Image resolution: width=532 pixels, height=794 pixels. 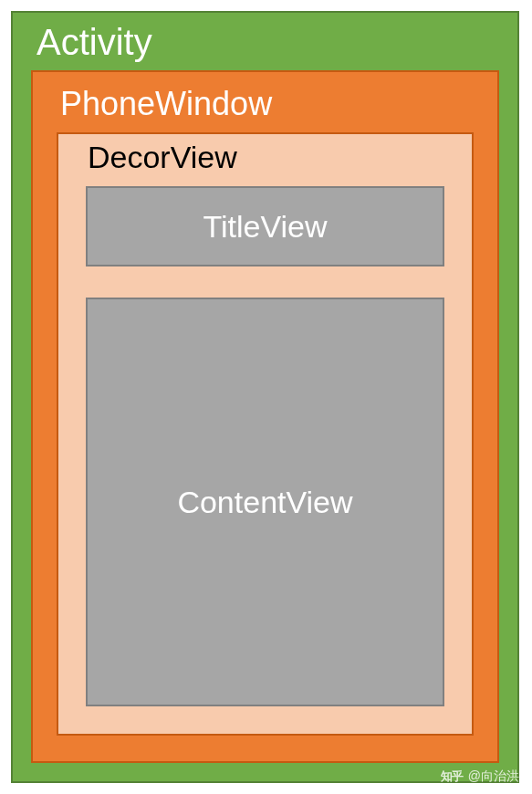 I want to click on watermark-site: 知乎, so click(x=452, y=777).